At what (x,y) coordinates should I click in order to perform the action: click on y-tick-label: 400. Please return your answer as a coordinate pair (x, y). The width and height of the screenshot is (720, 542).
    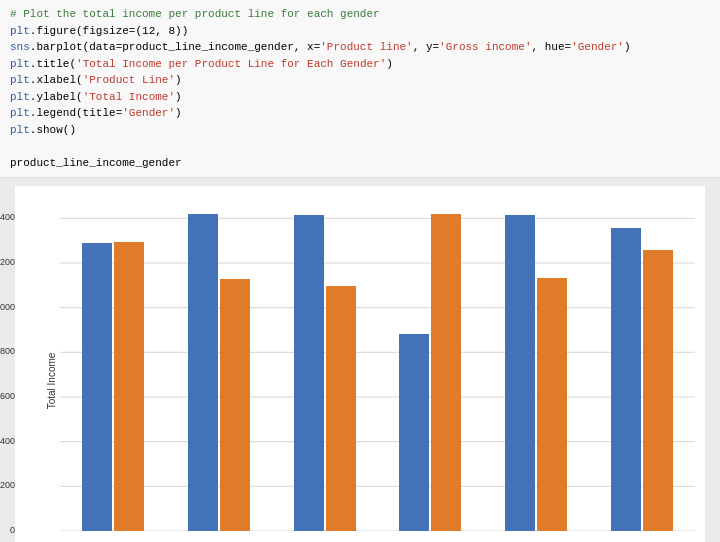
    Looking at the image, I should click on (8, 441).